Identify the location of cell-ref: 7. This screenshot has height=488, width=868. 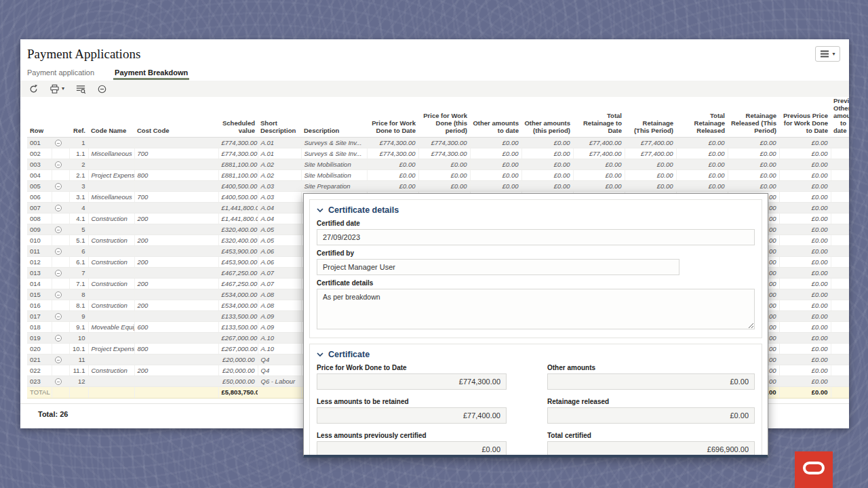
(79, 272).